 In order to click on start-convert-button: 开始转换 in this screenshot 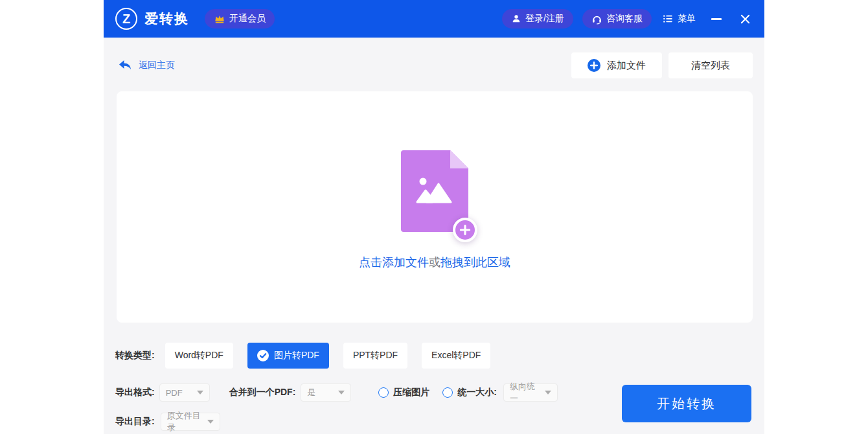, I will do `click(687, 404)`.